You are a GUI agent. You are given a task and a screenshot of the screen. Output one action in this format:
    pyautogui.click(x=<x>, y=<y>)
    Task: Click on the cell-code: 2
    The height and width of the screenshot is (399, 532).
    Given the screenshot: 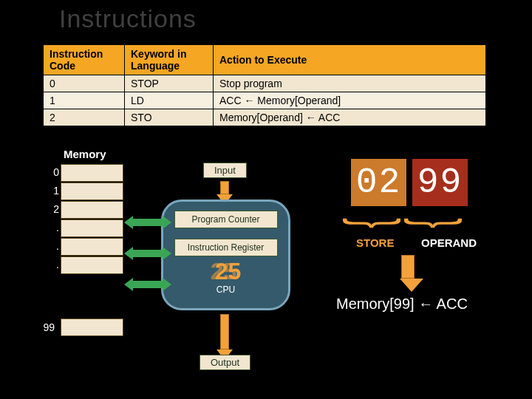 What is the action you would take?
    pyautogui.click(x=84, y=118)
    